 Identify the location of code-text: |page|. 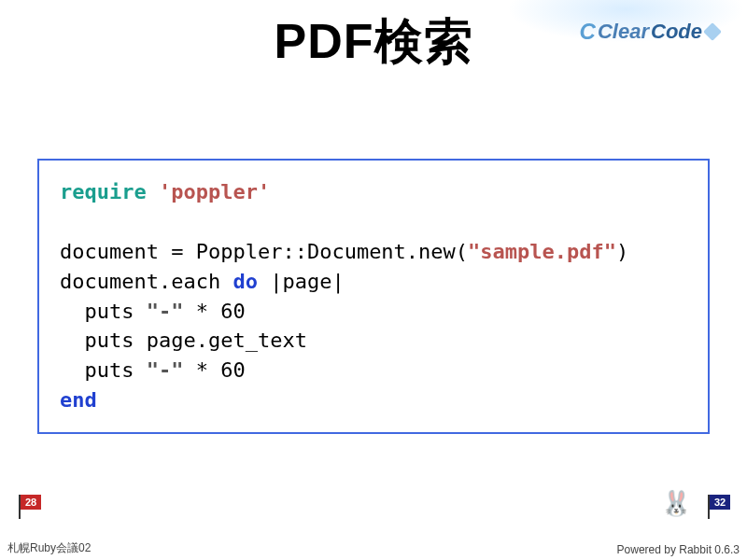
(301, 282).